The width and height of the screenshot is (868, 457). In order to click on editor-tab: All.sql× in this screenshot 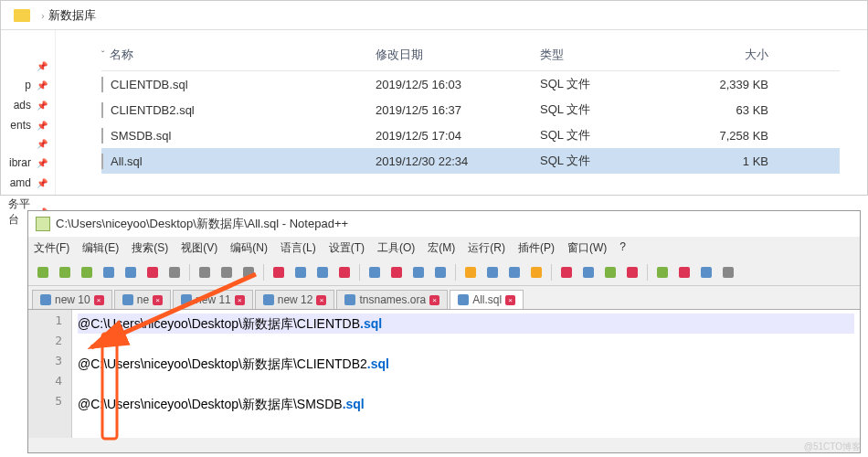, I will do `click(486, 300)`.